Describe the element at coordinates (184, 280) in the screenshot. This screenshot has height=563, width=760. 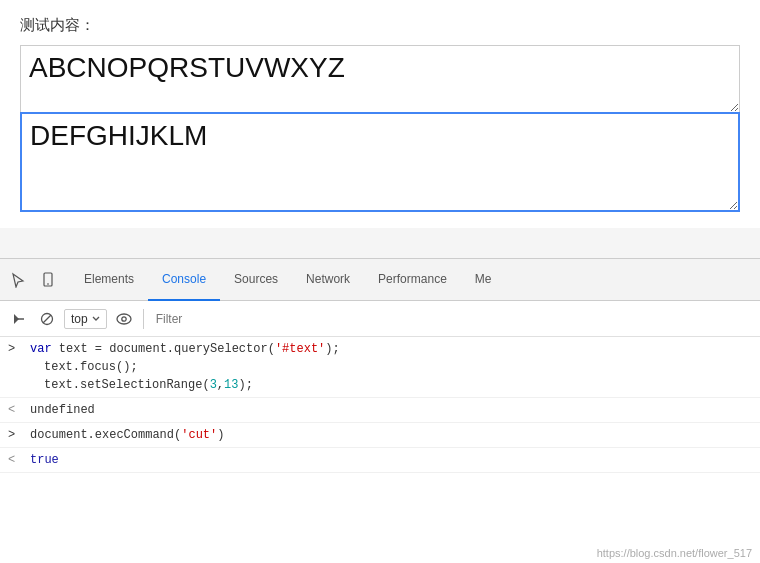
I see `tab-console: Console` at that location.